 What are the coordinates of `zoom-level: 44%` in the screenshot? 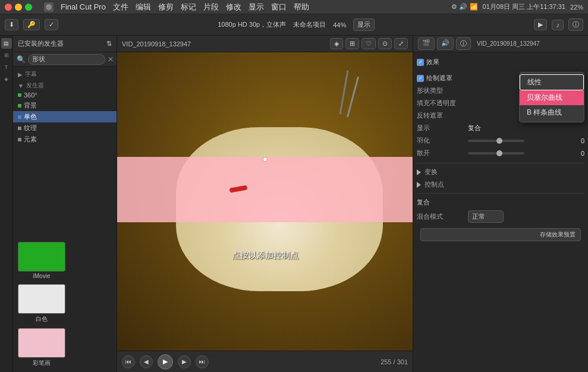 It's located at (339, 25).